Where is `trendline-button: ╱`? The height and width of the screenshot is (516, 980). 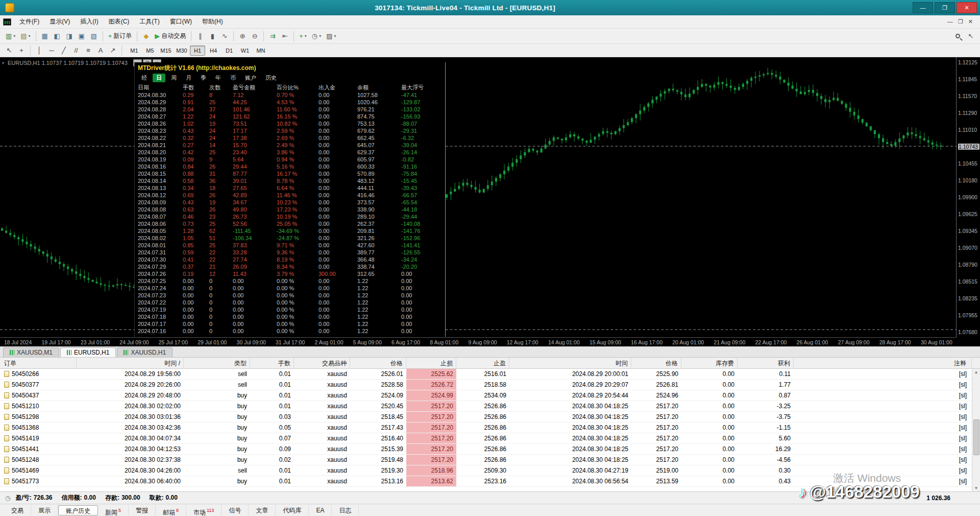
trendline-button: ╱ is located at coordinates (64, 51).